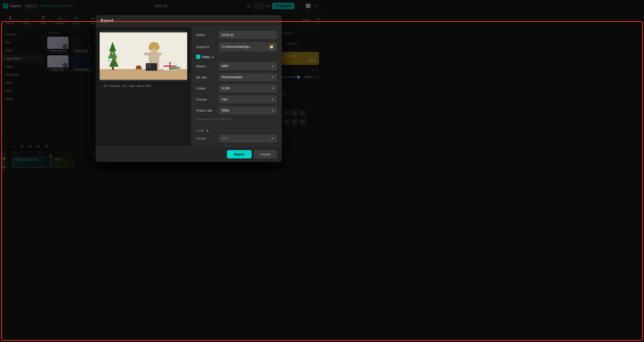 Image resolution: width=644 pixels, height=342 pixels. Describe the element at coordinates (206, 57) in the screenshot. I see `video-section-label: Video` at that location.